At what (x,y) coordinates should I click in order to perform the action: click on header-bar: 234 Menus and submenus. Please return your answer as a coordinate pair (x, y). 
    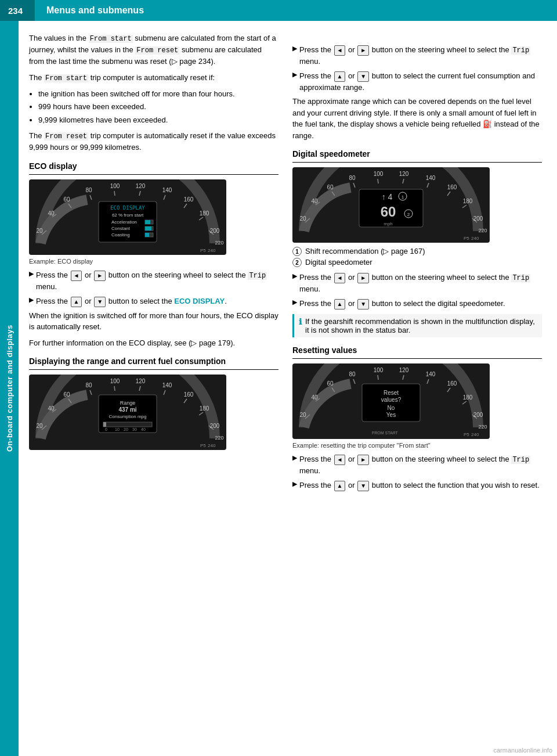
    Looking at the image, I should click on (278, 10).